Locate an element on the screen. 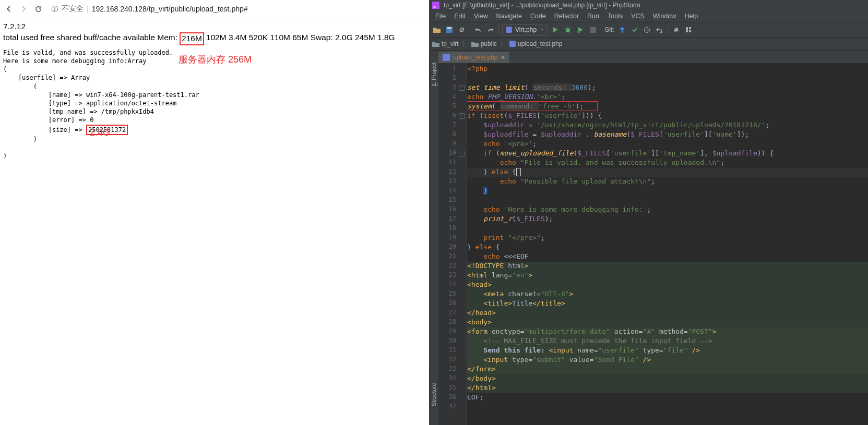  url-text: 192.168.240.128/tp_virt/public/upload_te… is located at coordinates (170, 9).